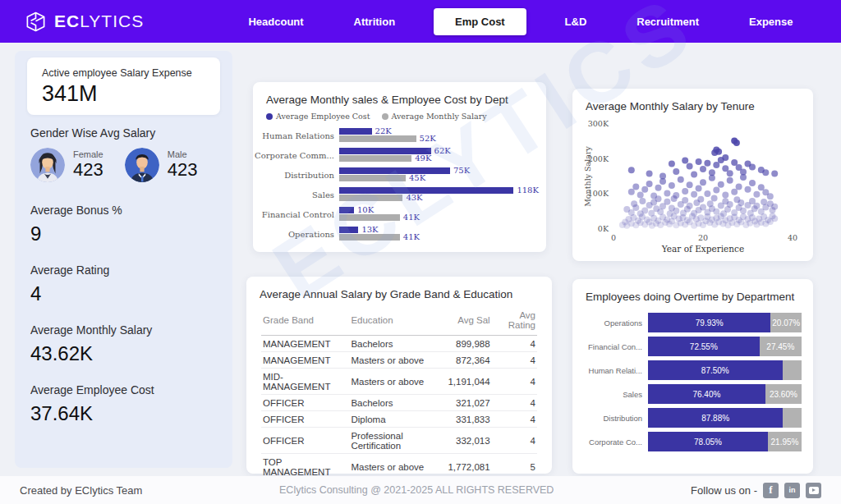  I want to click on column-header-avg-sal: Avg Sal, so click(468, 322).